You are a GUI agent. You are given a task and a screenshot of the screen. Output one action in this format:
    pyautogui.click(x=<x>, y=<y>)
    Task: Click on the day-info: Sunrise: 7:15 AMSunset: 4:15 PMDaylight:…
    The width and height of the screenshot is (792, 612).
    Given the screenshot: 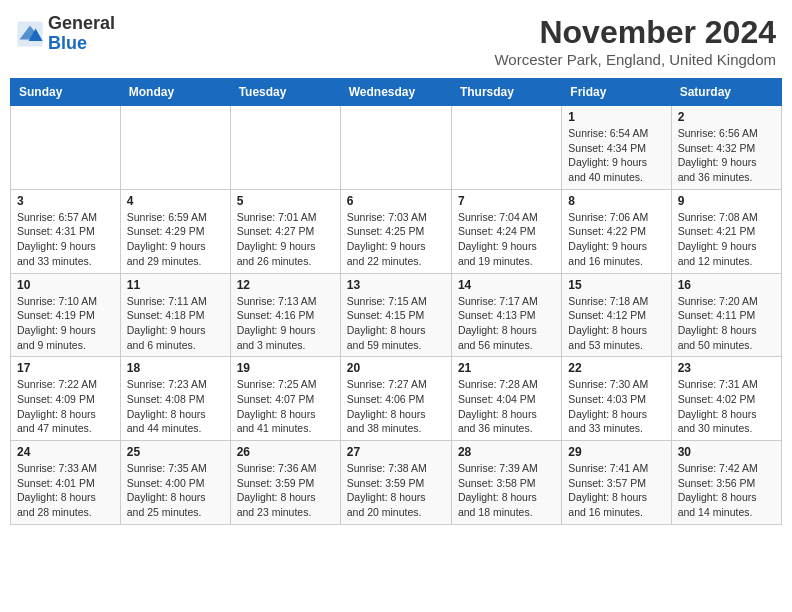 What is the action you would take?
    pyautogui.click(x=396, y=324)
    